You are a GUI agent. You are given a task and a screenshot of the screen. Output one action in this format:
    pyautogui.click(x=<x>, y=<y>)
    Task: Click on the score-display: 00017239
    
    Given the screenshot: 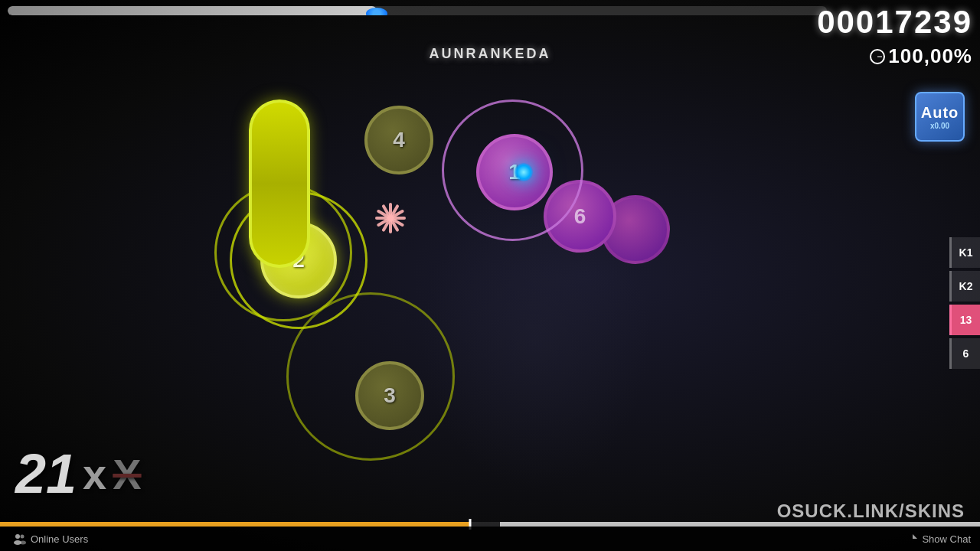 What is the action you would take?
    pyautogui.click(x=894, y=22)
    